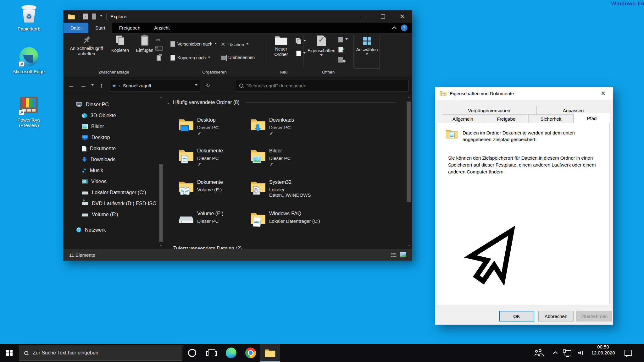 The image size is (644, 362). What do you see at coordinates (383, 16) in the screenshot?
I see `maximize-button` at bounding box center [383, 16].